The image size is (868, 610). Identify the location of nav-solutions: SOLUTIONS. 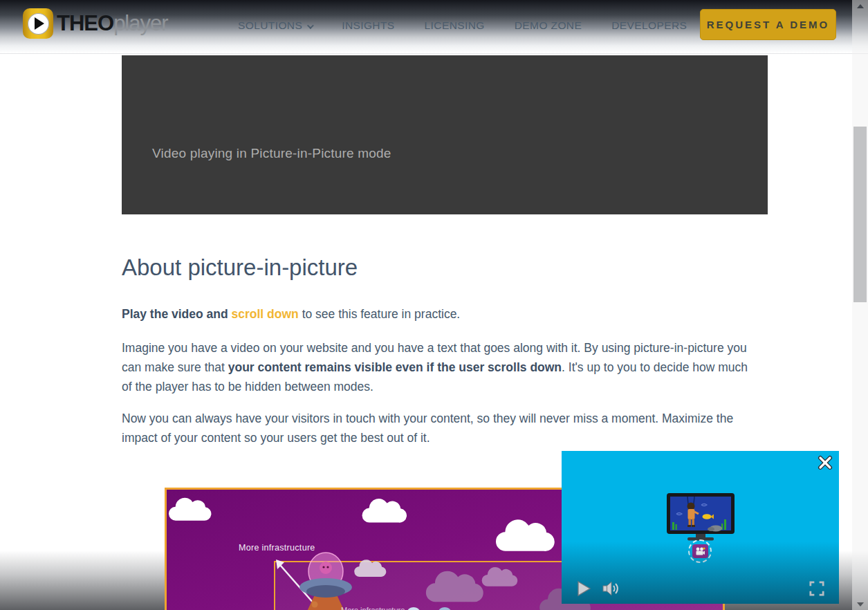
(275, 26).